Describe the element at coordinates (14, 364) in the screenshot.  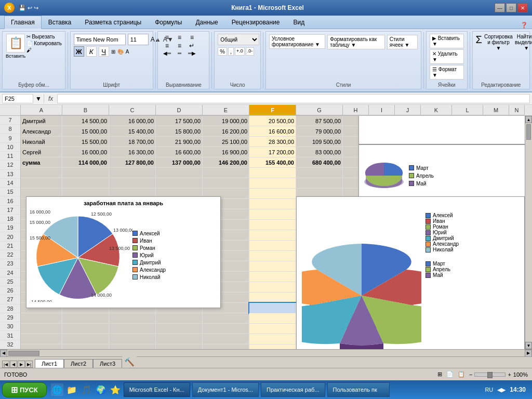
I see `tab-prev-button: ◀` at that location.